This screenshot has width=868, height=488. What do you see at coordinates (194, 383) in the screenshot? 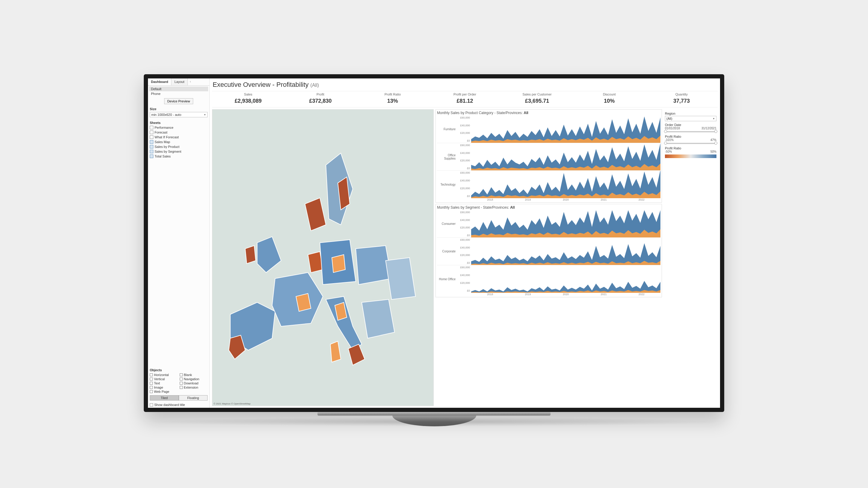
I see `object-item: Download` at bounding box center [194, 383].